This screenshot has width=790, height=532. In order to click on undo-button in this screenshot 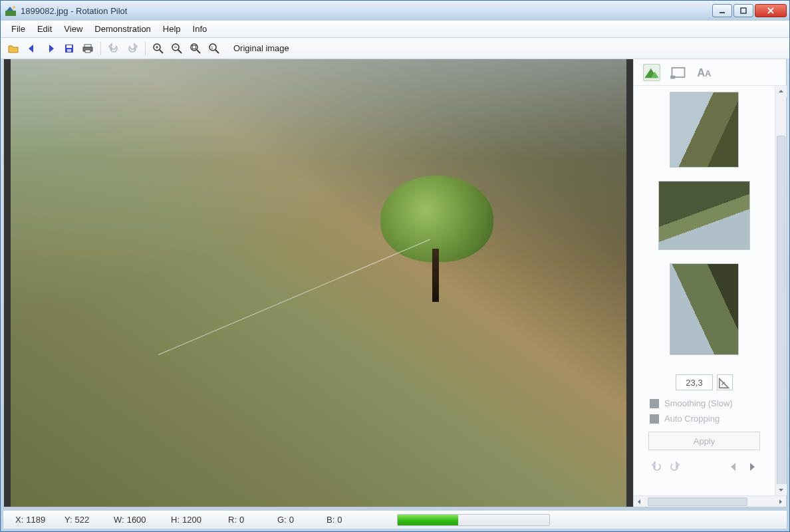, I will do `click(114, 49)`.